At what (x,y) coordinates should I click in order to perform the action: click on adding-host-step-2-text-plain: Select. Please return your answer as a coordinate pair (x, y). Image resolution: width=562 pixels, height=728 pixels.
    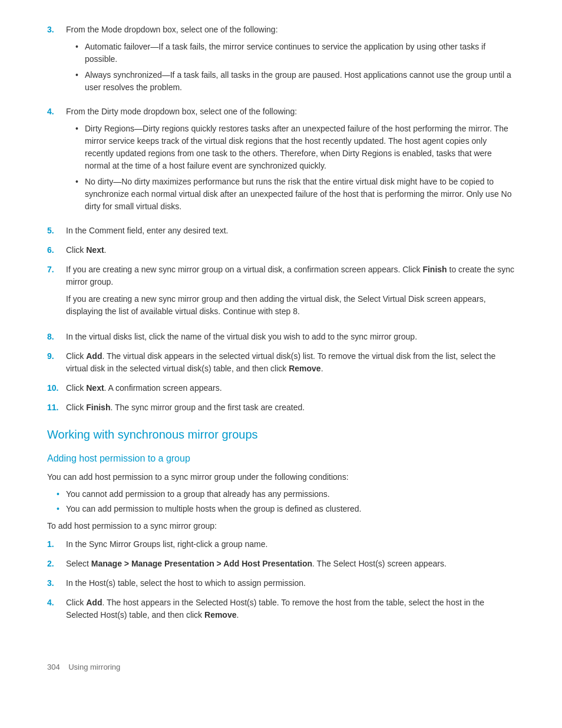
    Looking at the image, I should click on (79, 564).